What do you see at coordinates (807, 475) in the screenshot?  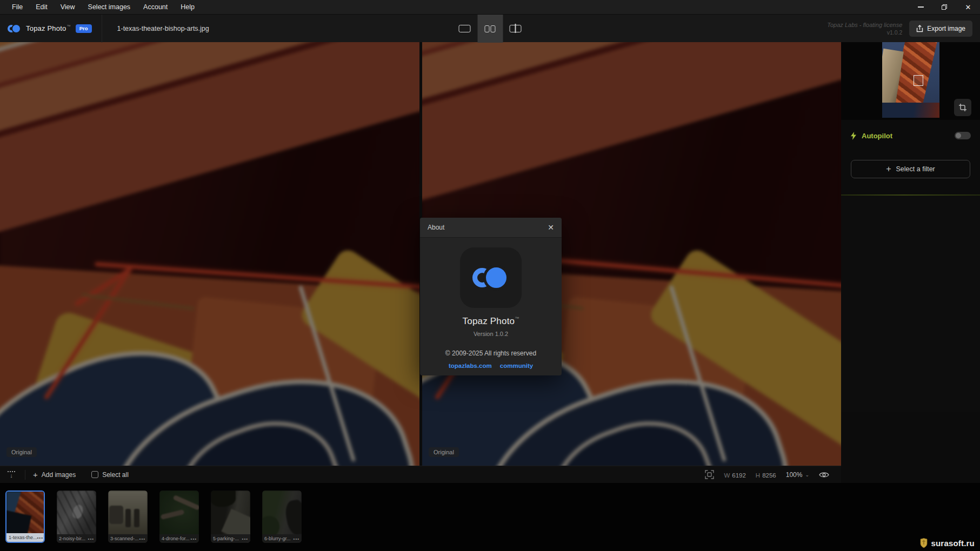 I see `chevron-down-icon: ⌄` at bounding box center [807, 475].